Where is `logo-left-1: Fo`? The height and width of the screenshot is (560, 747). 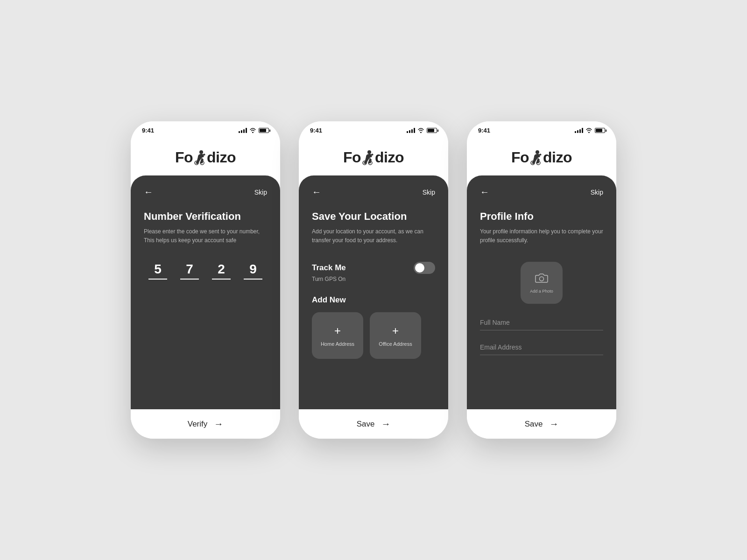
logo-left-1: Fo is located at coordinates (184, 158).